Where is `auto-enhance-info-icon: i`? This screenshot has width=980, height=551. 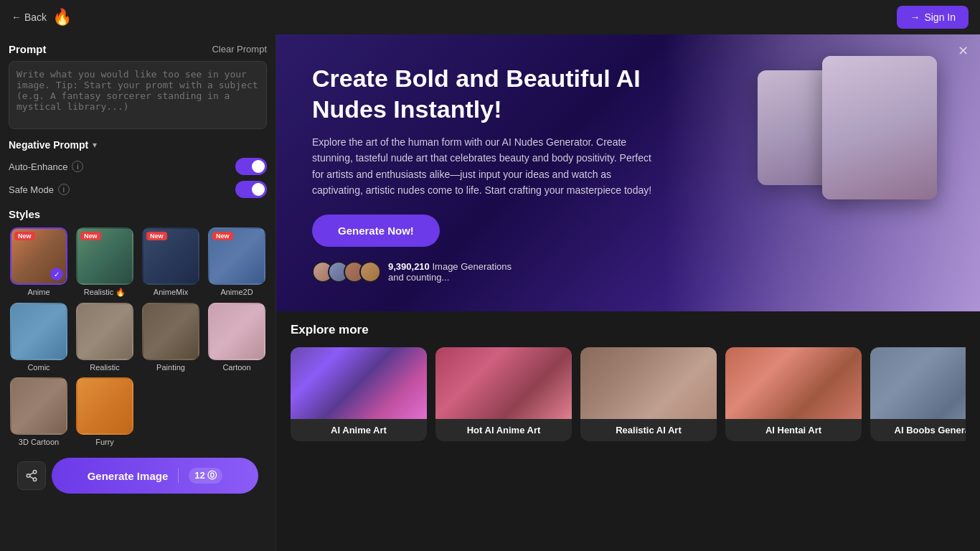 auto-enhance-info-icon: i is located at coordinates (77, 166).